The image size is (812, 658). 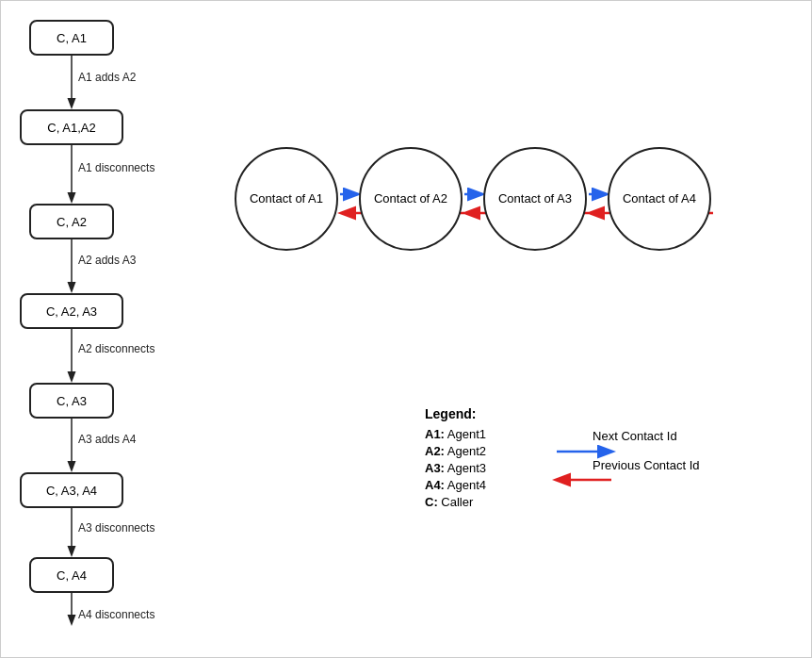 I want to click on legend-item-a4: A4: Agent4, so click(x=456, y=485).